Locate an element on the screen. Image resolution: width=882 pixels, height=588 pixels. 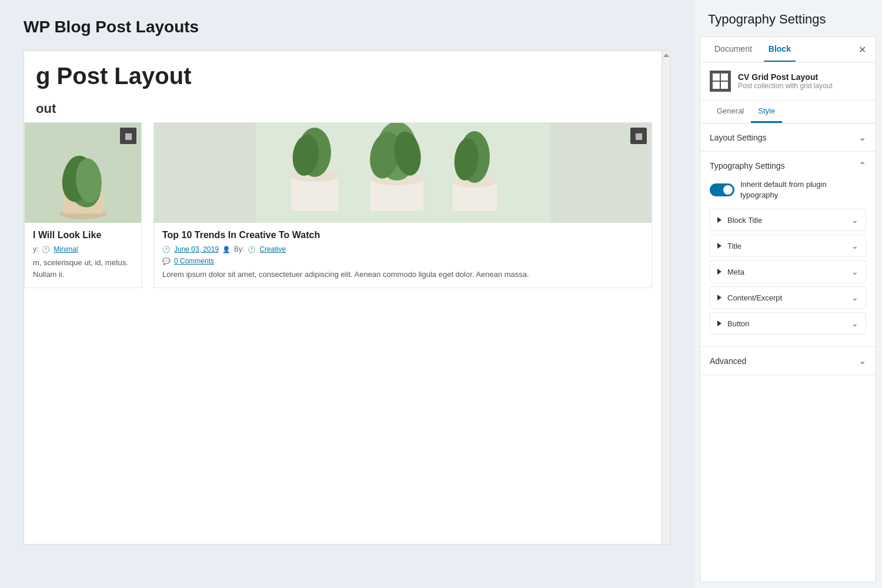
block-icon-sq1 is located at coordinates (716, 77).